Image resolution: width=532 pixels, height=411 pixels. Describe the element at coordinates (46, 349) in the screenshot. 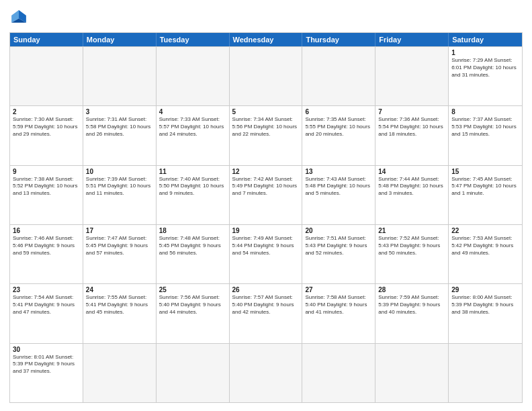

I see `day-number: 30` at that location.